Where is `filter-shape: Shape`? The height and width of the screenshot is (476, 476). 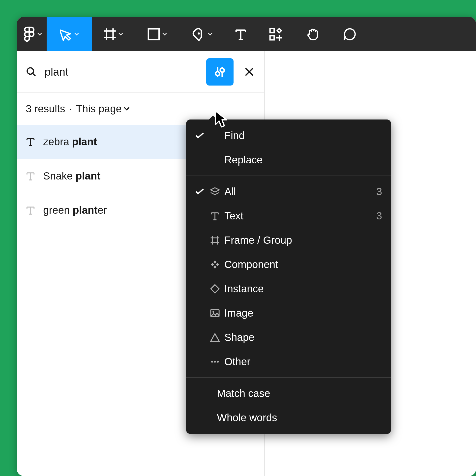 filter-shape: Shape is located at coordinates (289, 337).